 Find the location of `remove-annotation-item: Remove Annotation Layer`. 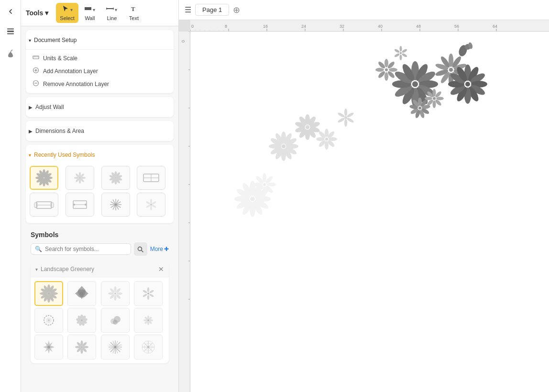

remove-annotation-item: Remove Annotation Layer is located at coordinates (99, 84).